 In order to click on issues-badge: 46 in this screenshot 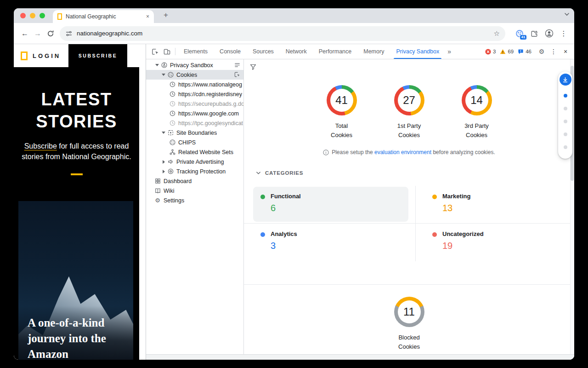, I will do `click(525, 52)`.